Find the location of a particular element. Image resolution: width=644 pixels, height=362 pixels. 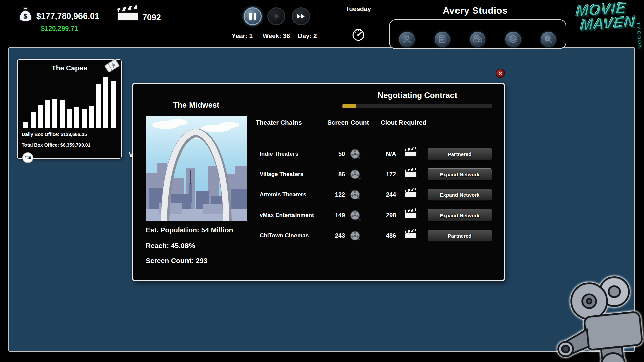

theater-screen-count: 149 is located at coordinates (337, 215).